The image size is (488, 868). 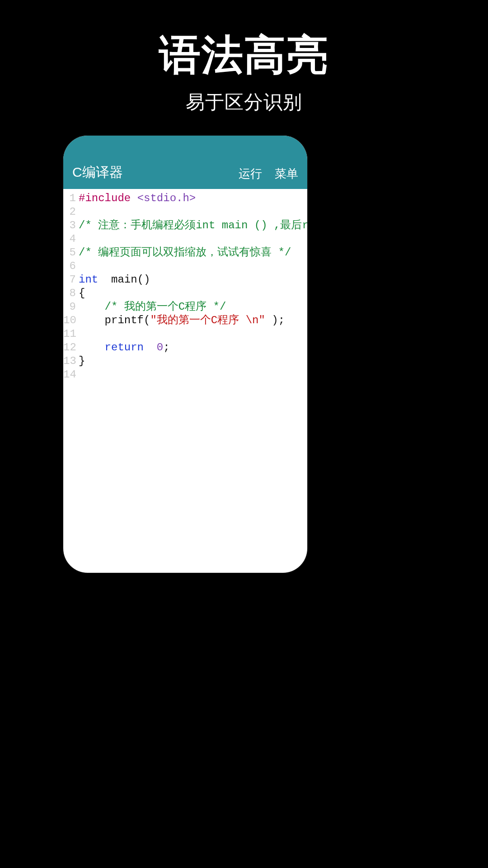 I want to click on code-editor: 1234567891011121314 #include <stdio.h>/*…, so click(x=185, y=285).